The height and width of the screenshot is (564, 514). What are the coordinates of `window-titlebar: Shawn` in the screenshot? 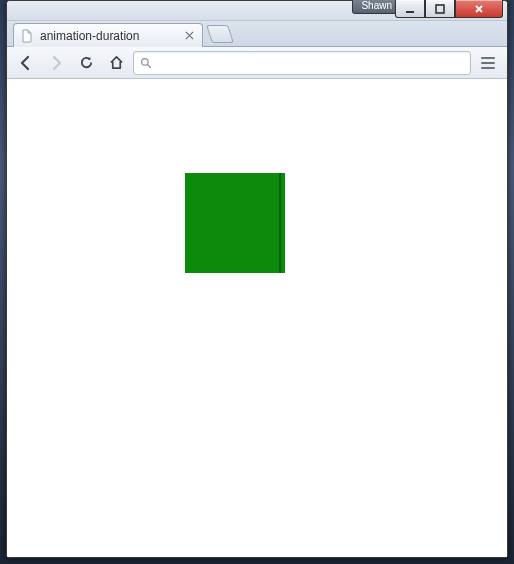 It's located at (257, 11).